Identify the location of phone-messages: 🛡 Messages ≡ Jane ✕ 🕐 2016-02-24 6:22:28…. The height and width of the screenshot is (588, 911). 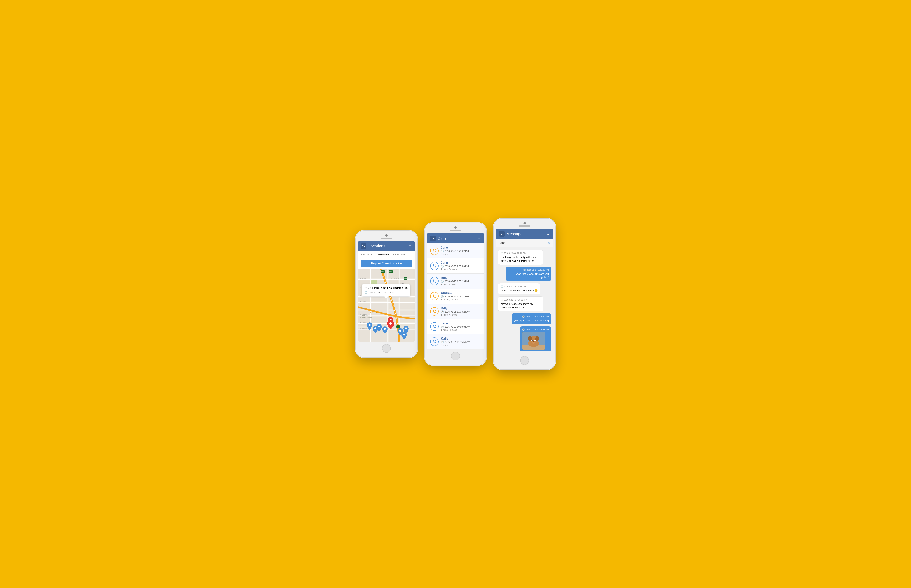
(525, 294).